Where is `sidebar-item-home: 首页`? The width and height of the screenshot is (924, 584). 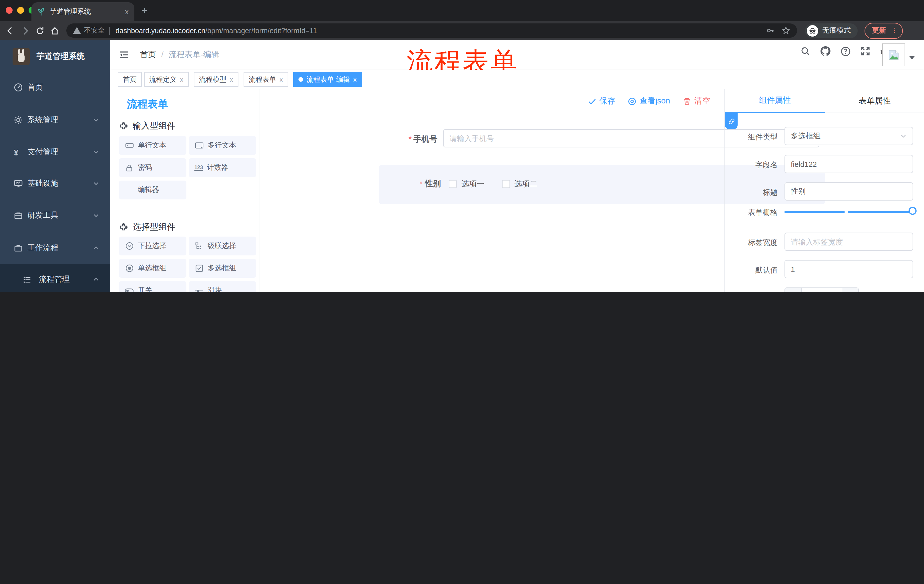
sidebar-item-home: 首页 is located at coordinates (55, 87).